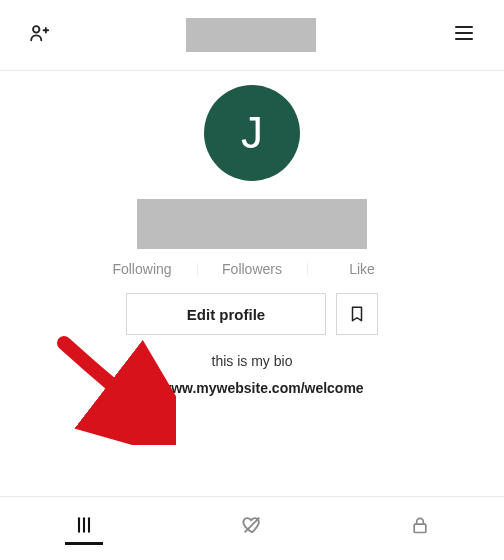 The width and height of the screenshot is (504, 560). Describe the element at coordinates (252, 133) in the screenshot. I see `avatar: J` at that location.